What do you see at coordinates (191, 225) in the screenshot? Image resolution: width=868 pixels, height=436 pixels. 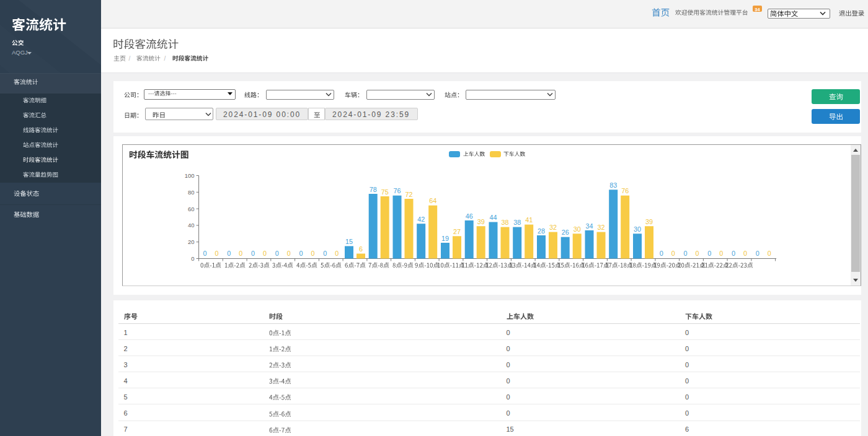 I see `svg-text: 40` at bounding box center [191, 225].